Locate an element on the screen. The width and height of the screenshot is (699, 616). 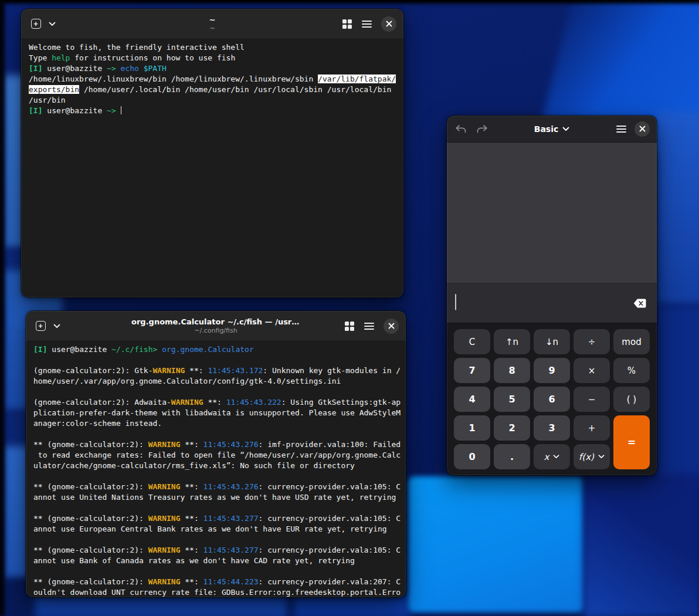
terminal-line: plication-prefer-dark-theme with libadwa… is located at coordinates (216, 413).